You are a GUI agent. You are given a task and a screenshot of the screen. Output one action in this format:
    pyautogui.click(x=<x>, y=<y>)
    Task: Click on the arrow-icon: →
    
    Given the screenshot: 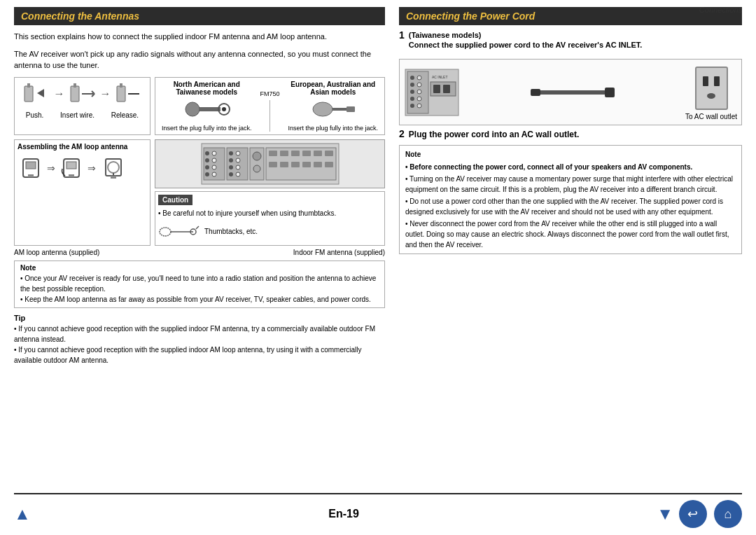 What is the action you would take?
    pyautogui.click(x=59, y=94)
    